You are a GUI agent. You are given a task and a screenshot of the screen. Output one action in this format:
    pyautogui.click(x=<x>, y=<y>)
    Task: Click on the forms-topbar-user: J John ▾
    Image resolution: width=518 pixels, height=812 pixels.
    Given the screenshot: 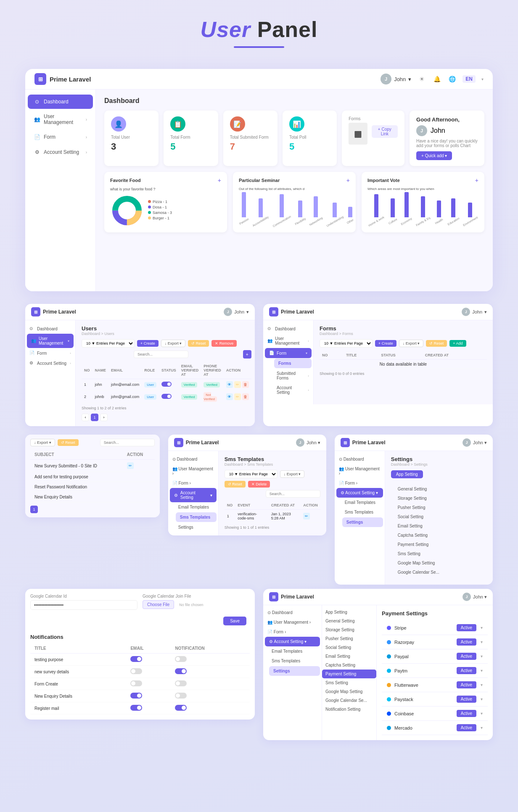 What is the action you would take?
    pyautogui.click(x=474, y=312)
    